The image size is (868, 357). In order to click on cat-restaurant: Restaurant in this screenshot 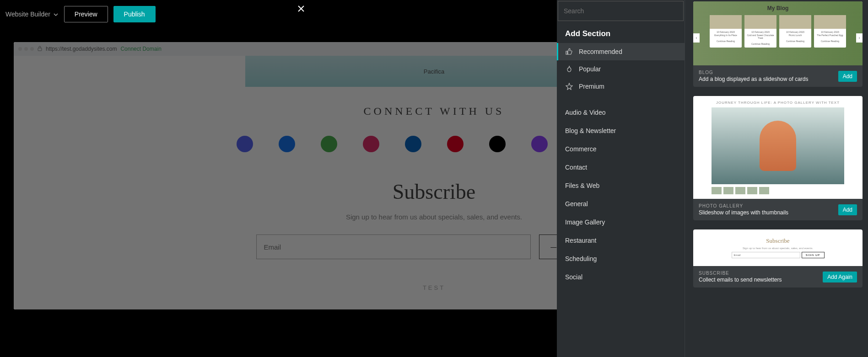, I will do `click(620, 240)`.